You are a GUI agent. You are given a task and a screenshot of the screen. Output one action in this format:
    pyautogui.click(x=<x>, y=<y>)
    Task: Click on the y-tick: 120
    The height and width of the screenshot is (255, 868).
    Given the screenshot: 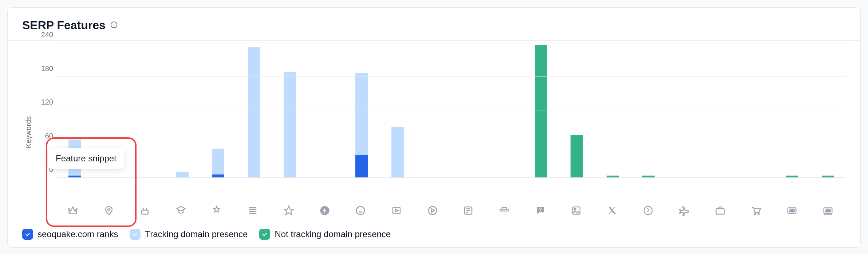 What is the action you would take?
    pyautogui.click(x=47, y=102)
    